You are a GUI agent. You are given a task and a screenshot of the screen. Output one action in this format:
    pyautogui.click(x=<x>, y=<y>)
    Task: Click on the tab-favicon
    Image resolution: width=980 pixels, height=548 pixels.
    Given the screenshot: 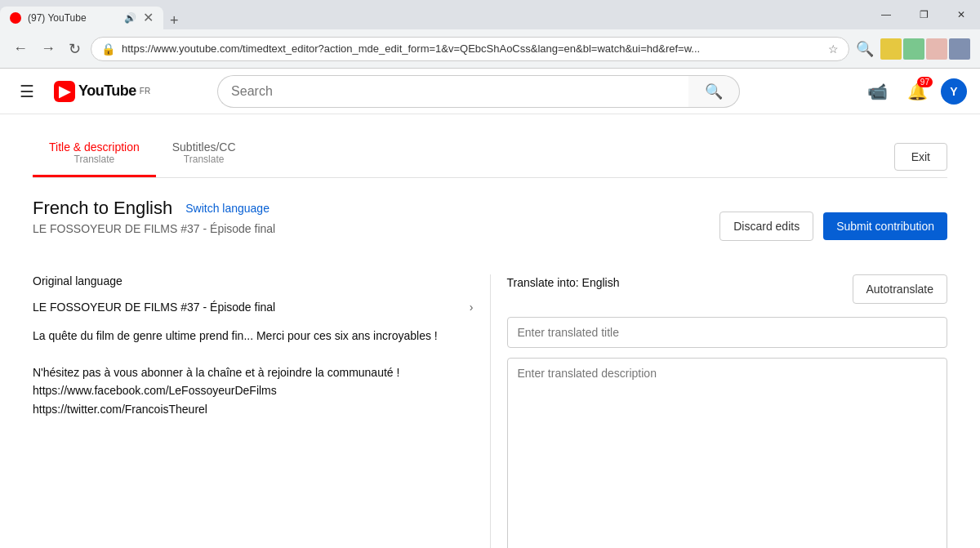 What is the action you would take?
    pyautogui.click(x=16, y=18)
    